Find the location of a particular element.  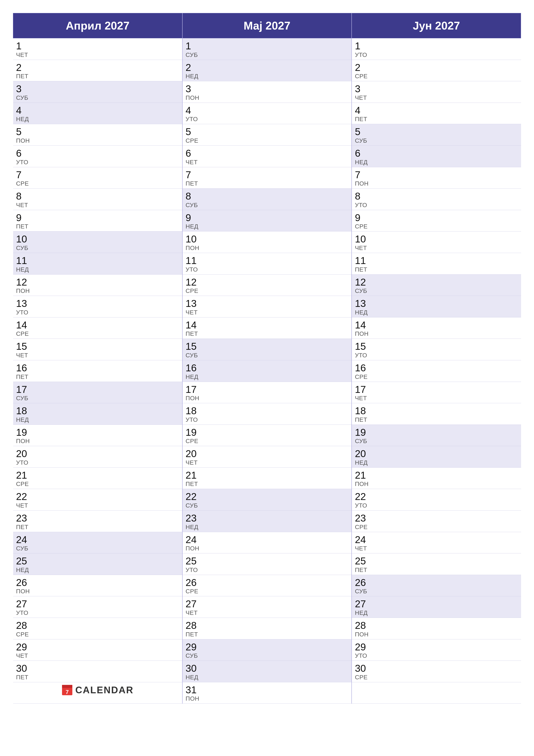

day-number: 8 is located at coordinates (97, 196).